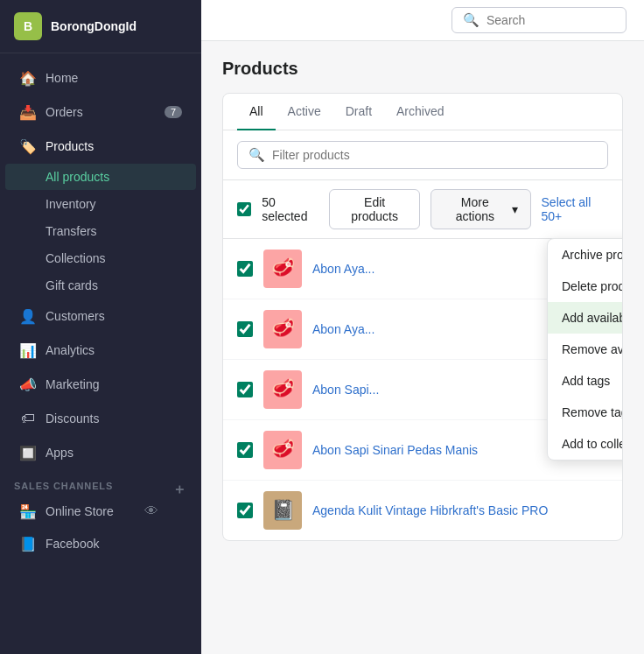  Describe the element at coordinates (101, 204) in the screenshot. I see `sidebar-sub-inventory: Inventory` at that location.